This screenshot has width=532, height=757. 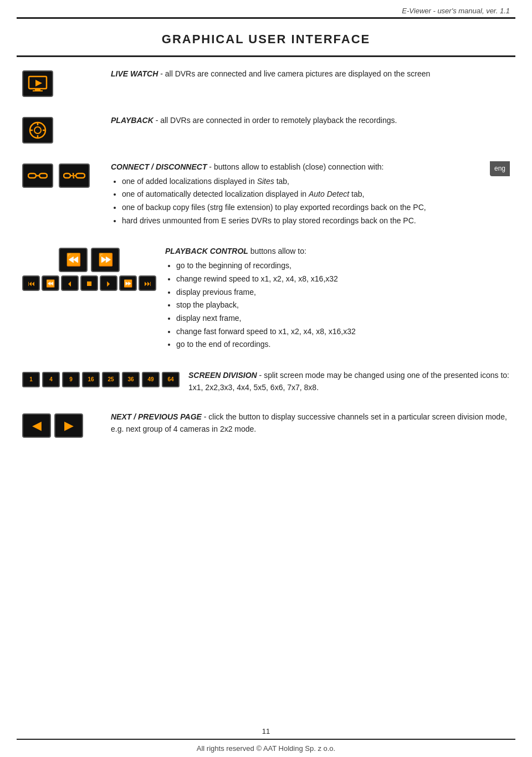 What do you see at coordinates (343, 332) in the screenshot?
I see `list-item: change fast forward speed to x1, x2, x4,…` at bounding box center [343, 332].